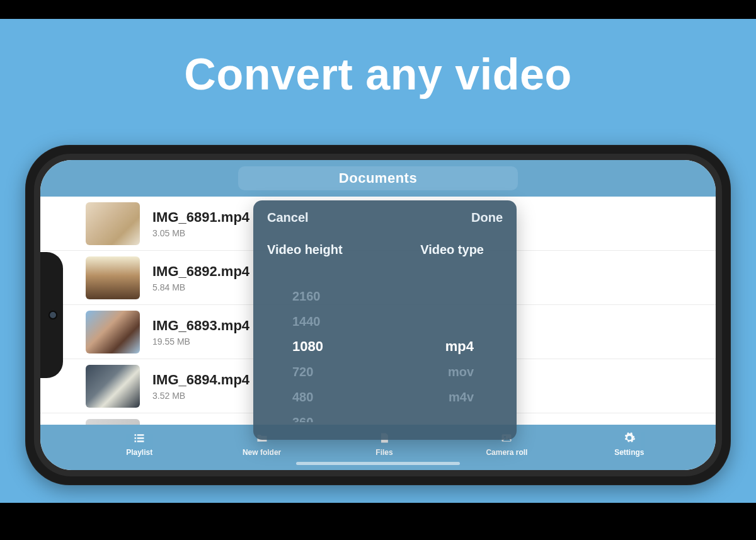 This screenshot has height=540, width=756. What do you see at coordinates (201, 396) in the screenshot?
I see `file-size: 3.52 MB` at bounding box center [201, 396].